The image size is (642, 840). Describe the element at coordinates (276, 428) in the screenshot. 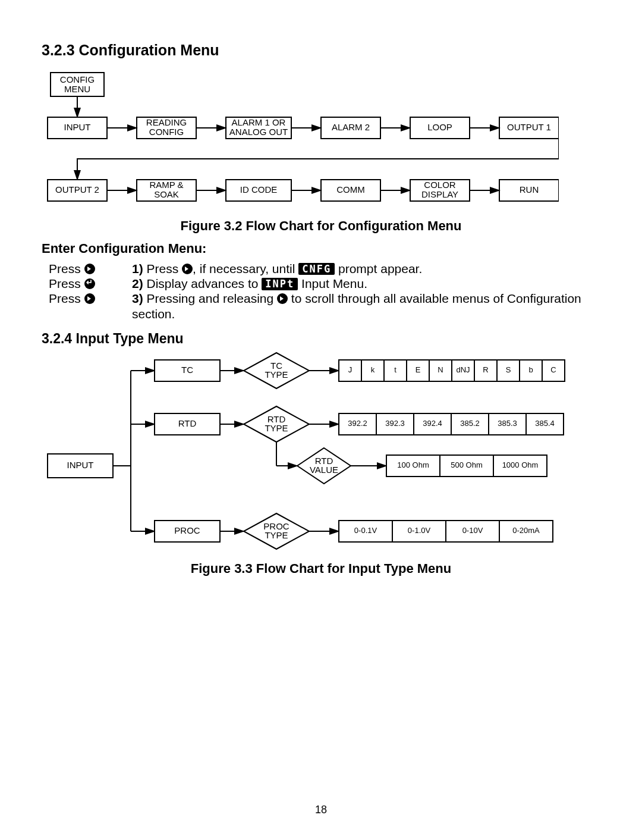

I see `dia-rtdtype-l2: TYPE` at that location.